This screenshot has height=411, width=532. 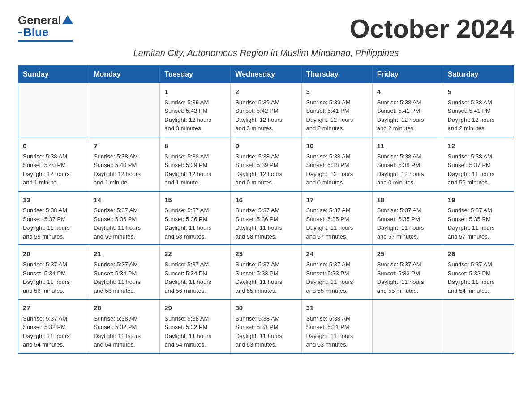 What do you see at coordinates (266, 326) in the screenshot?
I see `calendar-cell: 30Sunrise: 5:38 AM Sunset: 5:31 PM Dayli…` at bounding box center [266, 326].